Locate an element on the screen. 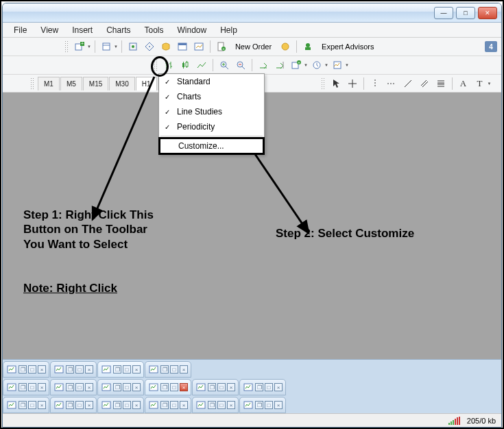 This screenshot has height=429, width=504. ctx-charts: ✓Charts is located at coordinates (211, 97).